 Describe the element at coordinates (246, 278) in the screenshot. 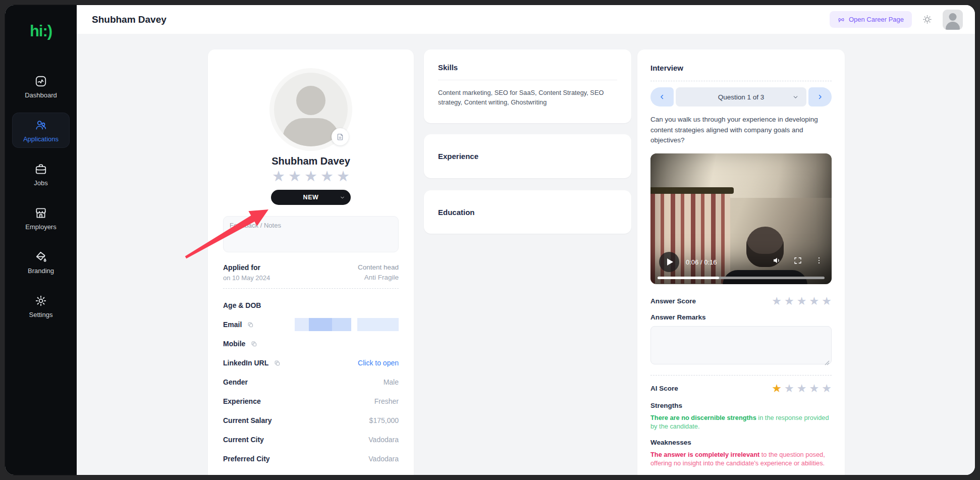

I see `applied-date: on 10 May 2024` at that location.